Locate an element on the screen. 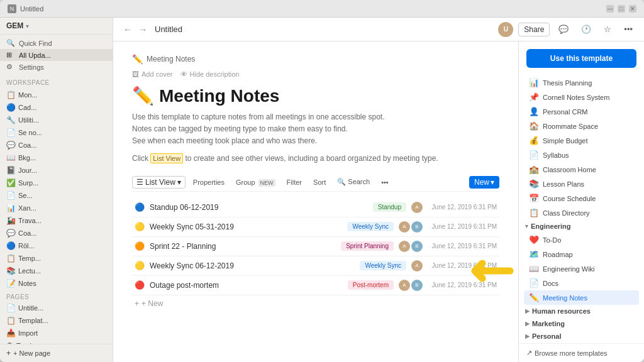 This screenshot has height=362, width=644. meeting-row-3: 🟡 Weekly Sync 06-12-2019 Weekly Sync A J… is located at coordinates (316, 266).